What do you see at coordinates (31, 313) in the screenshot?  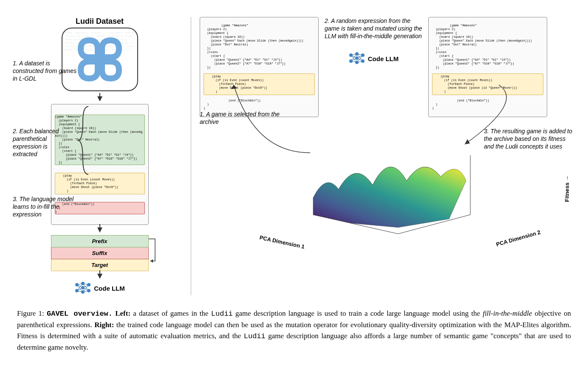 I see `caption-fig: Figure 1:` at bounding box center [31, 313].